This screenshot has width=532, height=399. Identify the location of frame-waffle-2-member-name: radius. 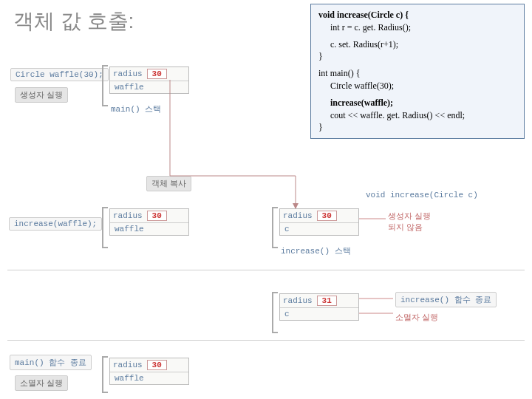
(128, 216).